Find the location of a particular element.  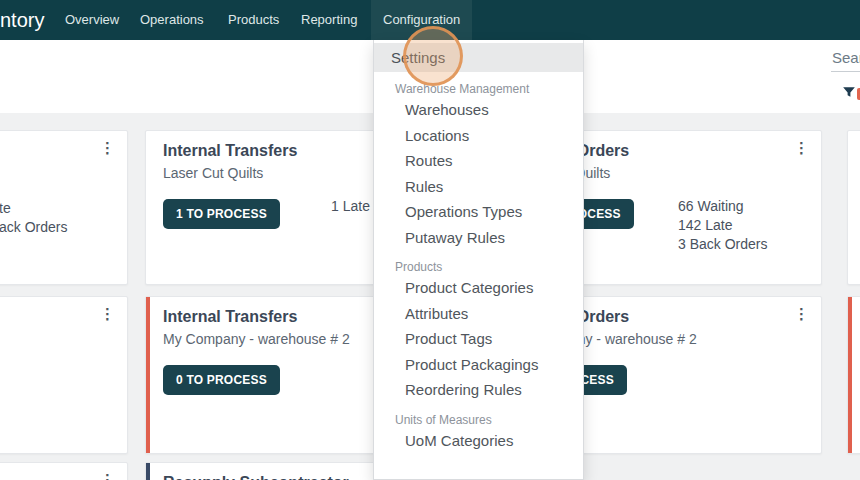

menu-item-locations: Locations is located at coordinates (478, 136).